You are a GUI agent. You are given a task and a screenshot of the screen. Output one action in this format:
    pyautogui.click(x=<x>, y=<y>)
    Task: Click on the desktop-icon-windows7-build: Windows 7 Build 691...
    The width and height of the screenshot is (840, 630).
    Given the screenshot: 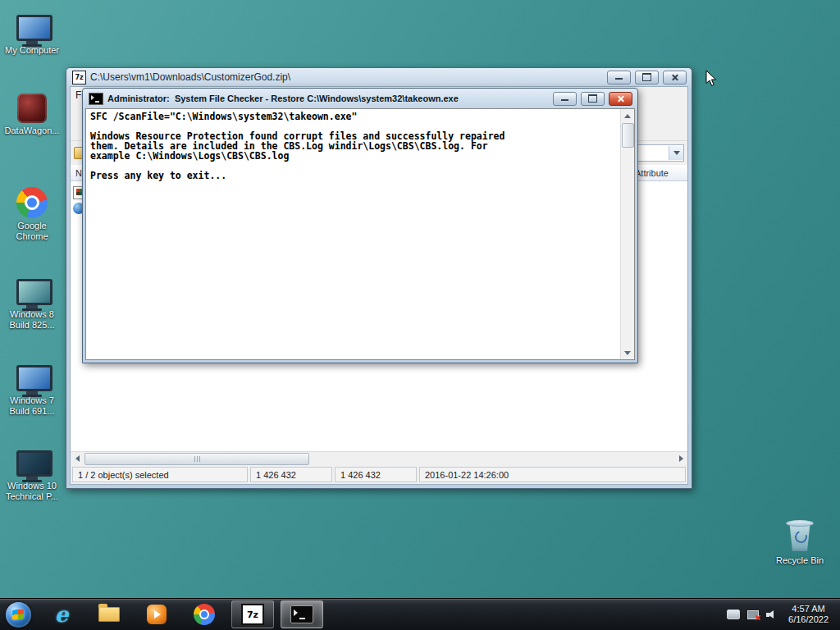 What is the action you would take?
    pyautogui.click(x=32, y=386)
    